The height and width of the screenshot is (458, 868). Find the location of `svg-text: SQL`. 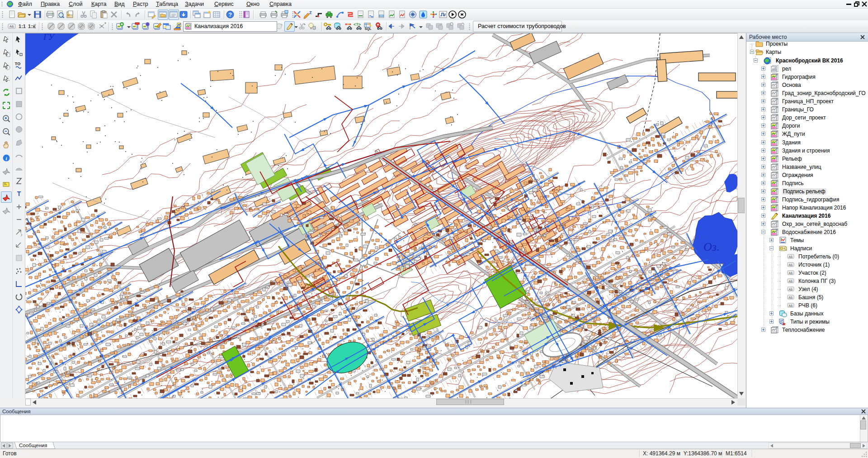

svg-text: SQL is located at coordinates (368, 29).